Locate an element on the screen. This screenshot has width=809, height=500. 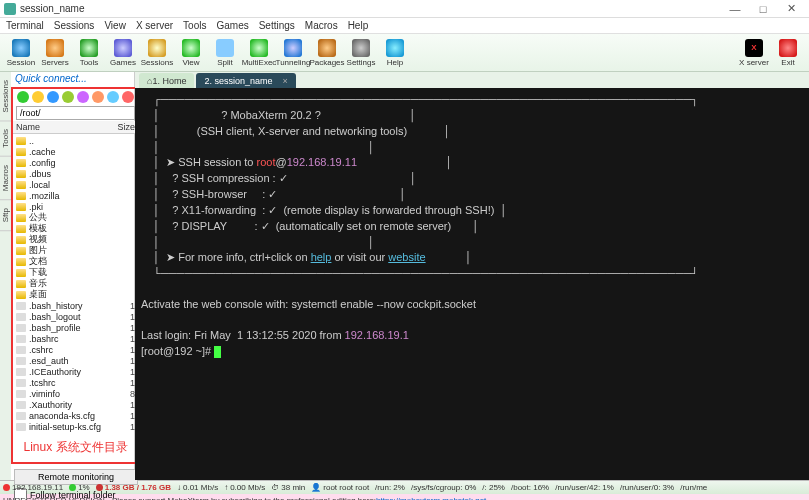
menu-macros: Macros is located at coordinates (322, 26).